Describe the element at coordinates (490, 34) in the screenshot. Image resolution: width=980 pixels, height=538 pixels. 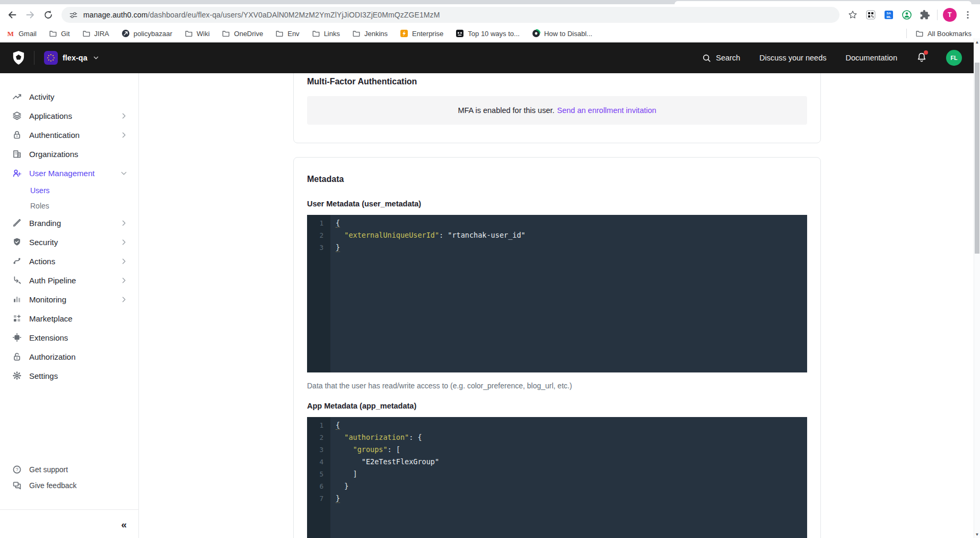
I see `bookmarks-bar: MGmailGitJIRApolicybazaarWikiOneDriveEnv…` at that location.